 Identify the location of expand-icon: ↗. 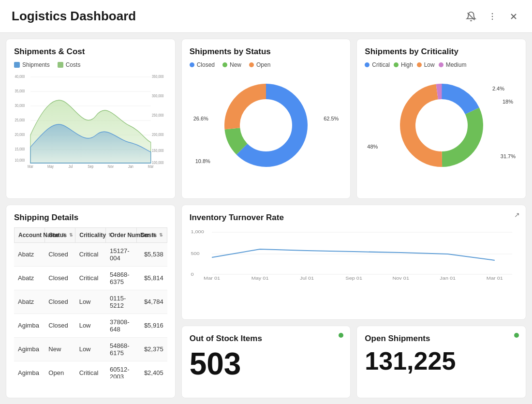
(517, 215).